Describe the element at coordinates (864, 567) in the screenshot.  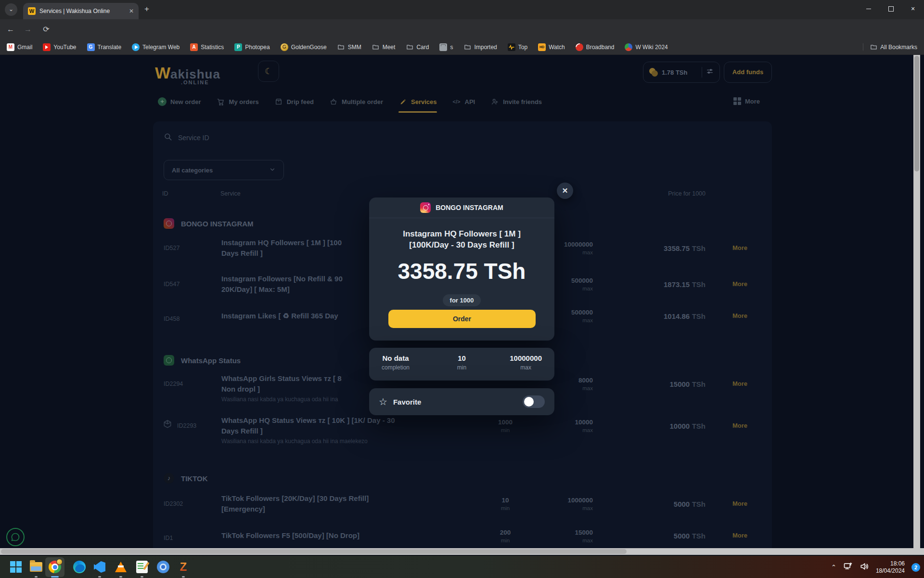
I see `volume-icon` at that location.